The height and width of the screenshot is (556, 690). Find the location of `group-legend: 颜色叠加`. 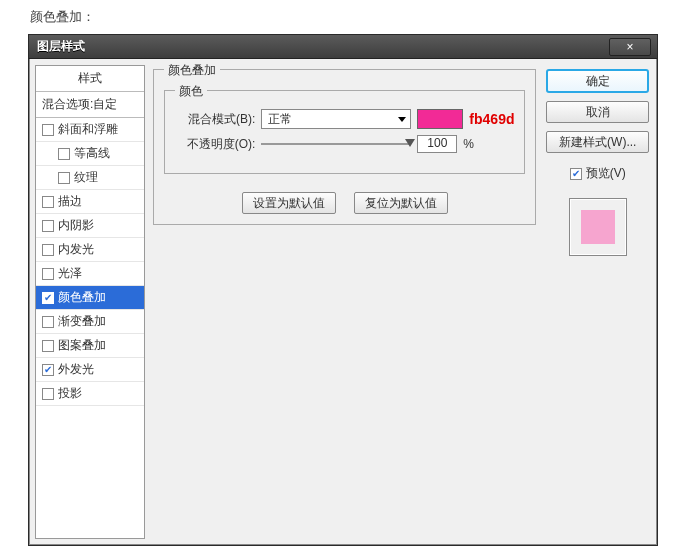

group-legend: 颜色叠加 is located at coordinates (192, 70).